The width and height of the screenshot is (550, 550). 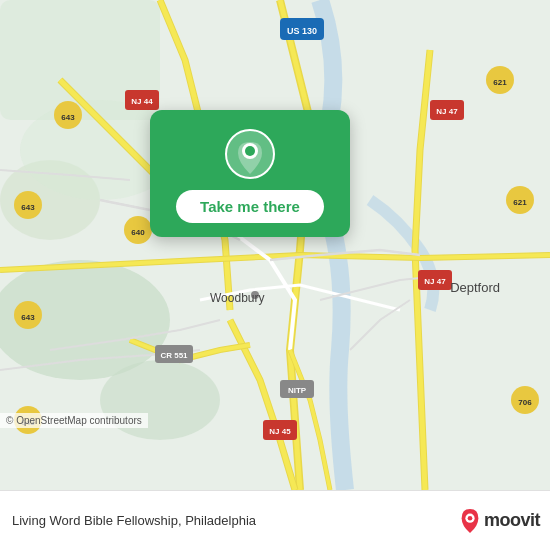 I want to click on moovit-pin-icon, so click(x=470, y=521).